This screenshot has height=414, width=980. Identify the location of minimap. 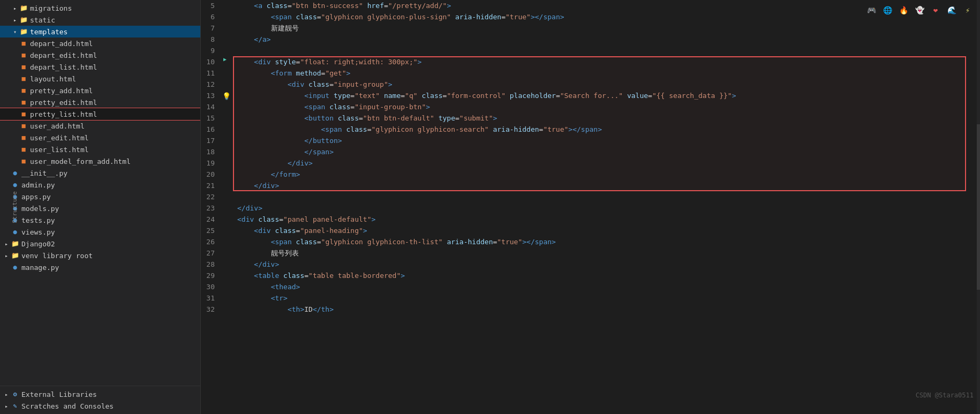
(978, 207).